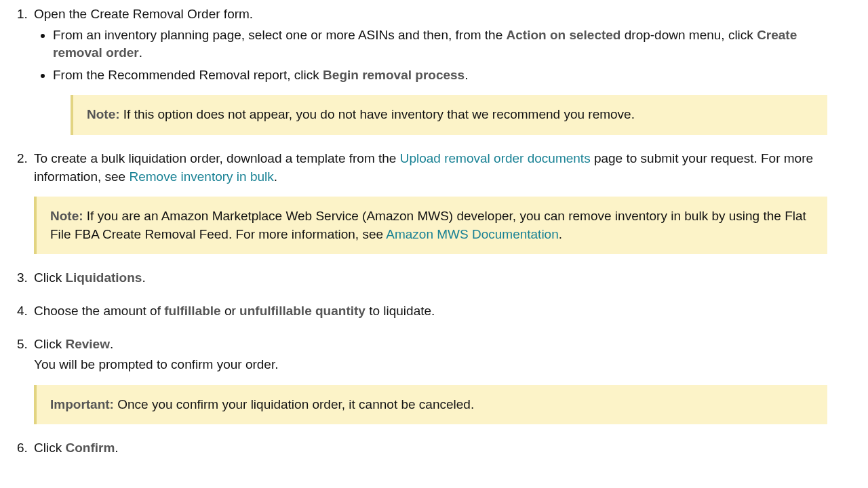  What do you see at coordinates (193, 310) in the screenshot?
I see `fulfillable-bold: fulfillable` at bounding box center [193, 310].